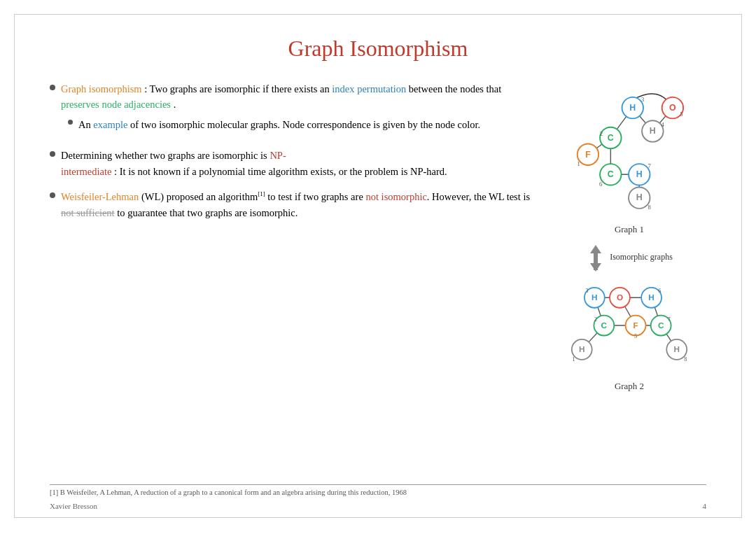  What do you see at coordinates (369, 89) in the screenshot?
I see `keyword-span: index permutation` at bounding box center [369, 89].